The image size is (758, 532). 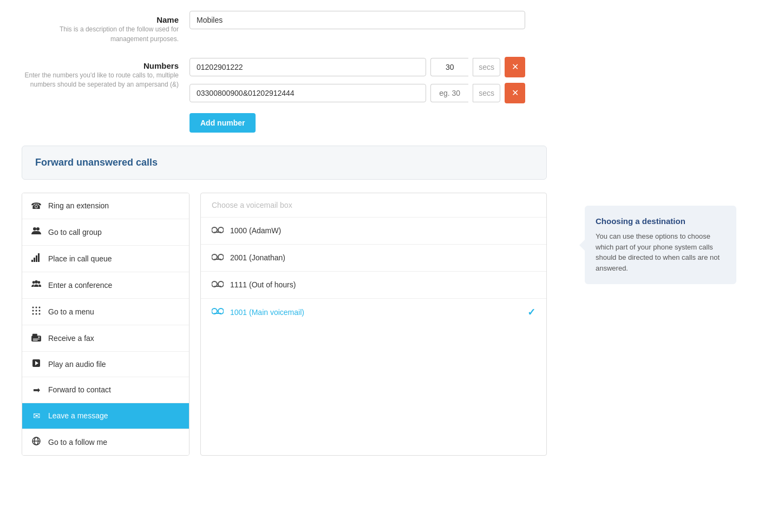 What do you see at coordinates (486, 67) in the screenshot?
I see `secs-label-0: secs` at bounding box center [486, 67].